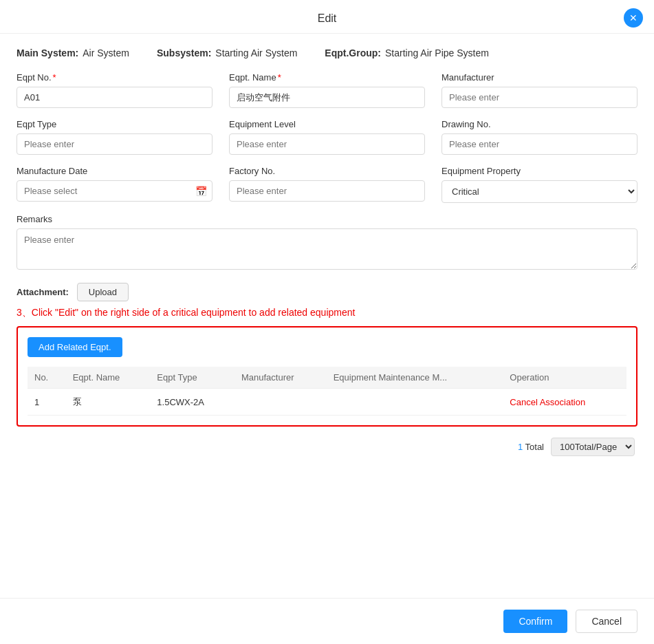 This screenshot has height=644, width=654. What do you see at coordinates (193, 378) in the screenshot?
I see `col-eqpt-type: Eqpt Type` at bounding box center [193, 378].